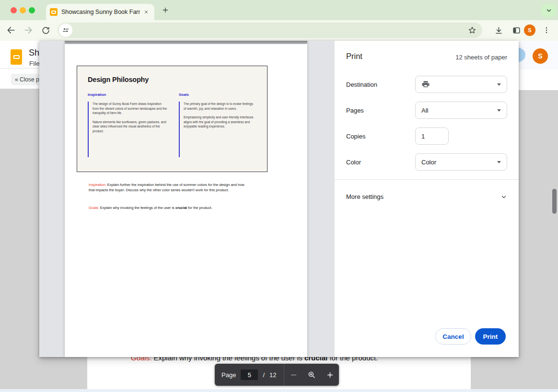 Image resolution: width=558 pixels, height=392 pixels. Describe the element at coordinates (517, 31) in the screenshot. I see `side-panel-icon` at that location.